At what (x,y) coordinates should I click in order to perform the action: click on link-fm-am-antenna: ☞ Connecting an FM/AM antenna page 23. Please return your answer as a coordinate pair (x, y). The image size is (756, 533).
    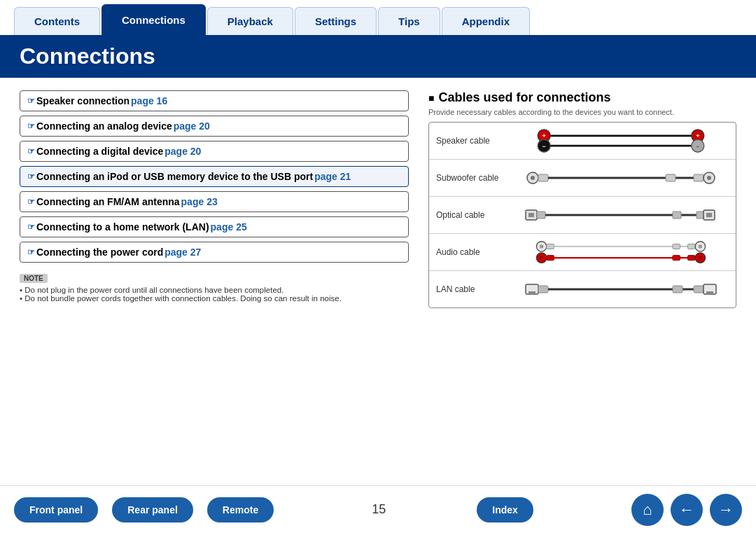
    Looking at the image, I should click on (214, 202).